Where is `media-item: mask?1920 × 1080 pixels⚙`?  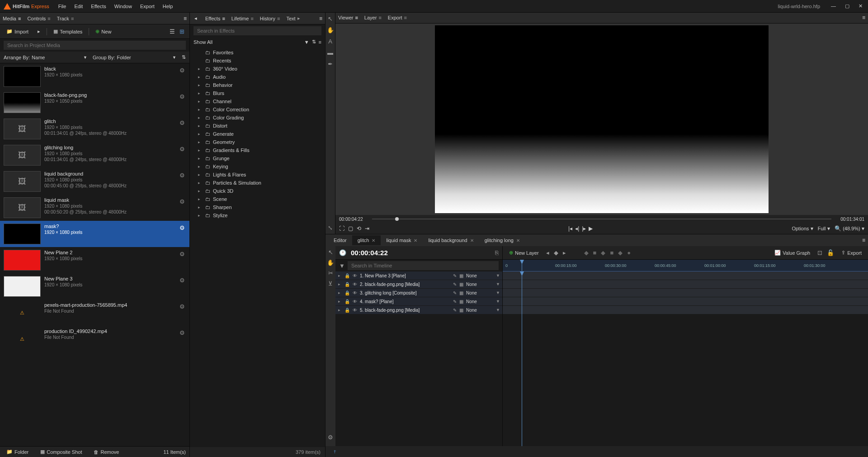 media-item: mask?1920 × 1080 pixels⚙ is located at coordinates (95, 234).